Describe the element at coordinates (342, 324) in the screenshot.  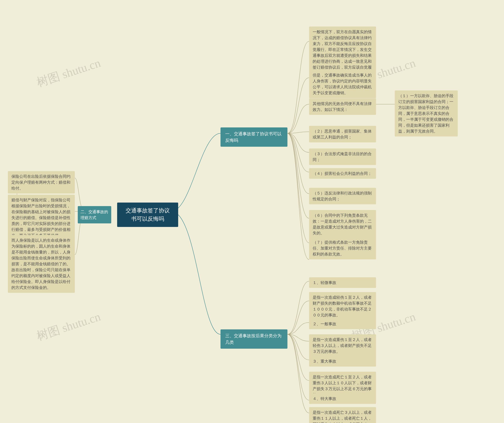
I see `s3-leaf-2-text: ２、一般事故` at that location.